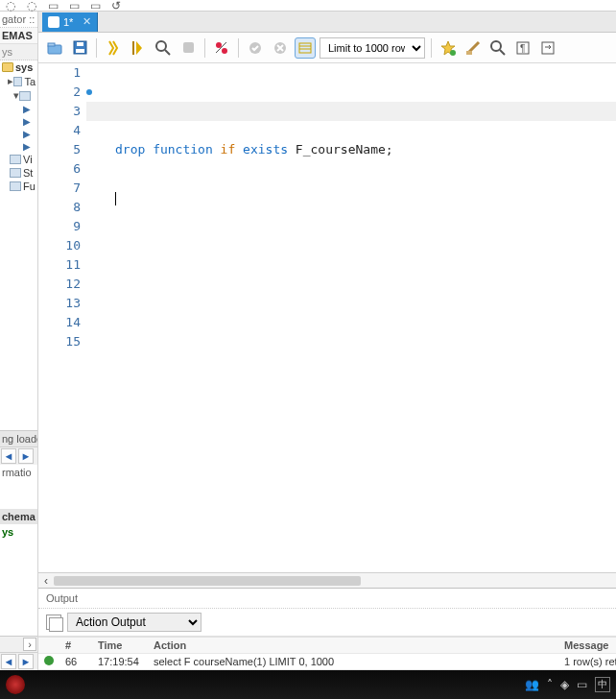 The width and height of the screenshot is (616, 699). Describe the element at coordinates (448, 48) in the screenshot. I see `favorites-button` at that location.